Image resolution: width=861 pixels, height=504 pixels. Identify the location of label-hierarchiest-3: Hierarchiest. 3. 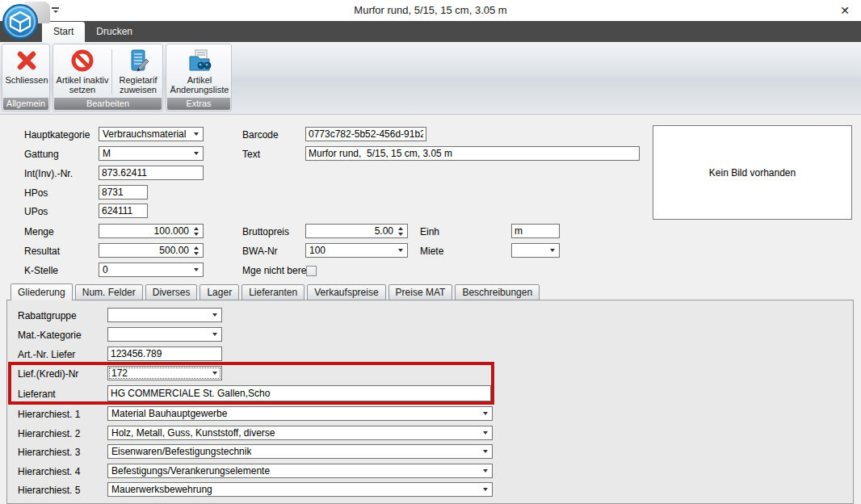
(48, 452).